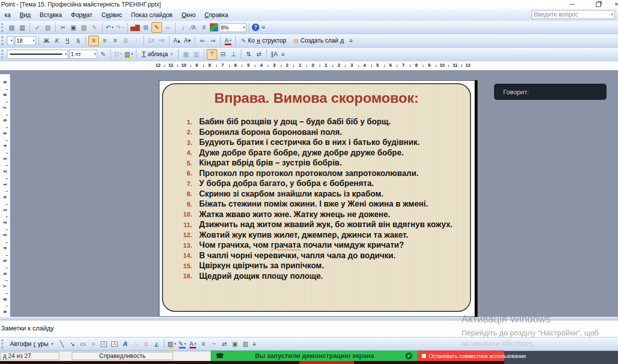 The height and width of the screenshot is (364, 618). Describe the element at coordinates (204, 344) in the screenshot. I see `line-style-icon: ≡` at that location.